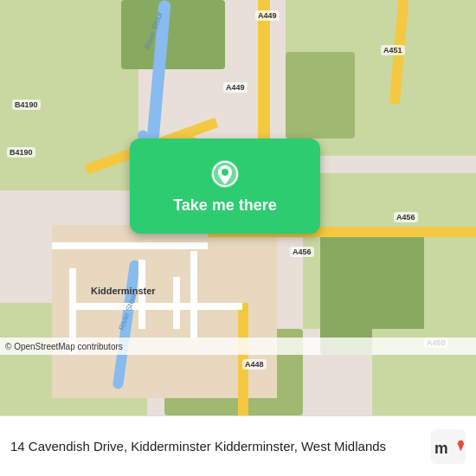 The height and width of the screenshot is (476, 476). I want to click on svg-text: m, so click(441, 448).